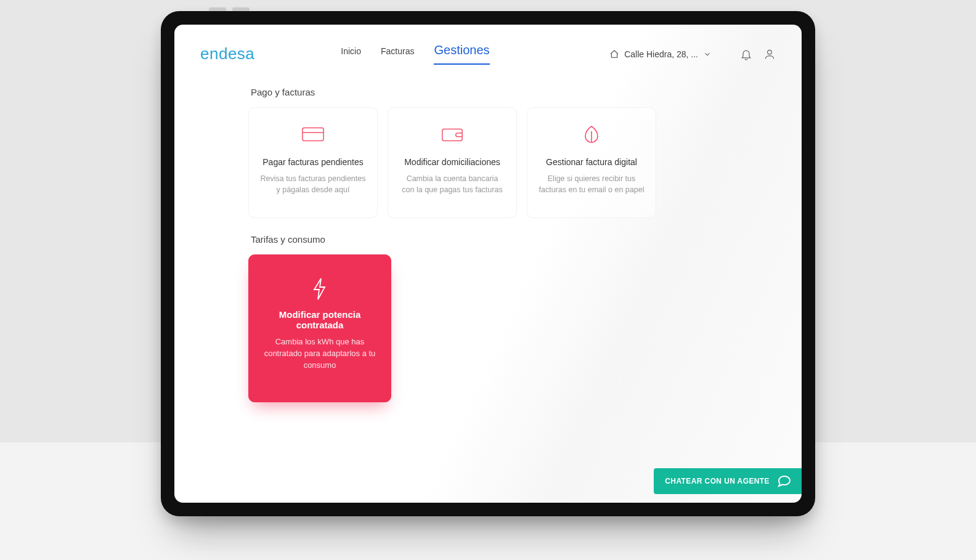 This screenshot has height=560, width=976. What do you see at coordinates (313, 163) in the screenshot?
I see `card-pagar-facturas: Pagar facturas pendientes Revisa tus fac…` at bounding box center [313, 163].